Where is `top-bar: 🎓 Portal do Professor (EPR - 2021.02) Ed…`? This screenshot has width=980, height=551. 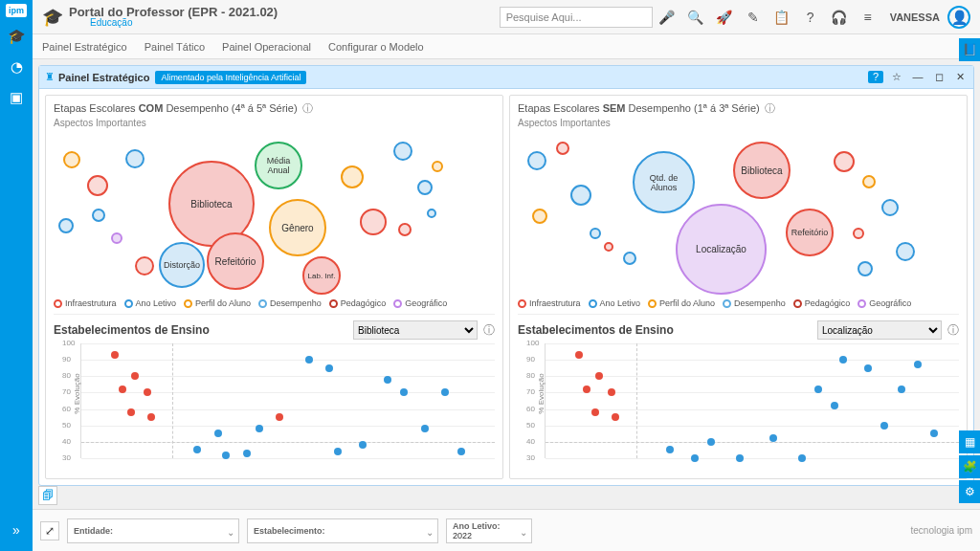
top-bar: 🎓 Portal do Professor (EPR - 2021.02) Ed… is located at coordinates (506, 17).